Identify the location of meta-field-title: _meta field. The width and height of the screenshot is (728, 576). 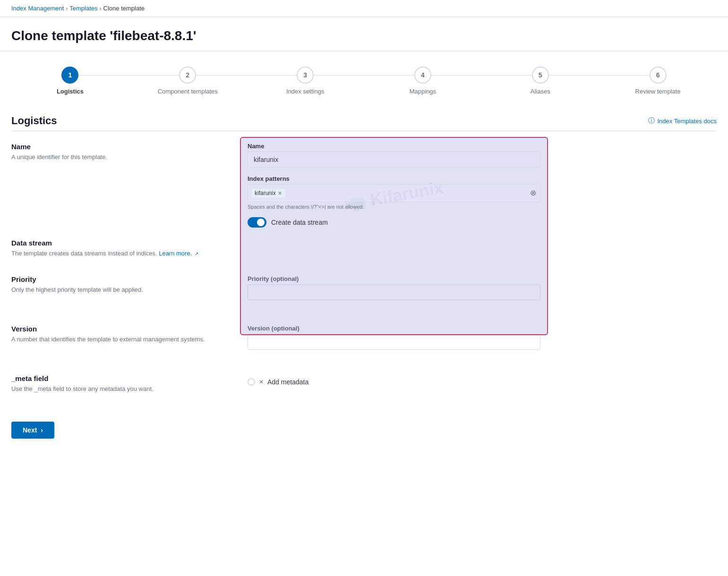
(125, 379).